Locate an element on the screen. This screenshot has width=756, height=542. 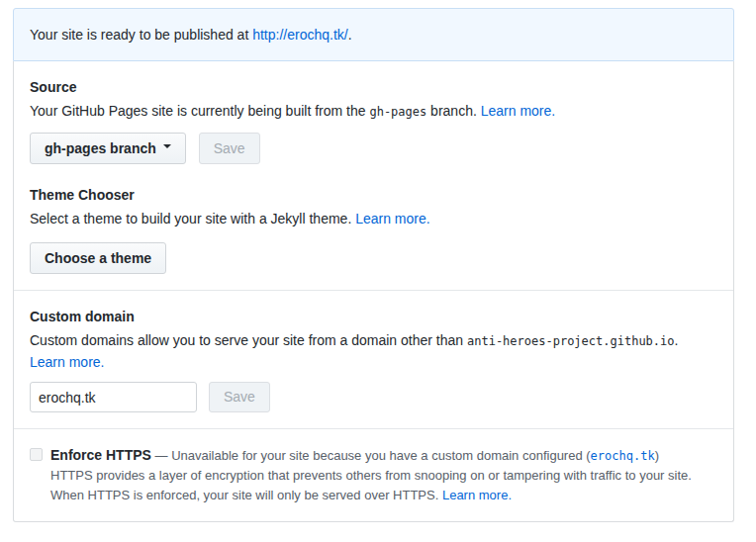
branch-select-dropdown: gh-pages branch is located at coordinates (108, 148).